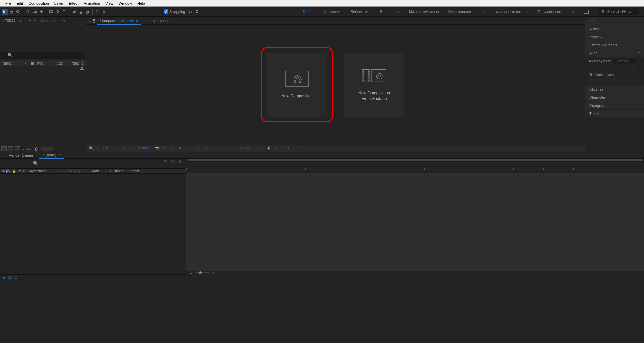 The height and width of the screenshot is (343, 644). What do you see at coordinates (460, 12) in the screenshot?
I see `workspace-minimal: Минимальная` at bounding box center [460, 12].